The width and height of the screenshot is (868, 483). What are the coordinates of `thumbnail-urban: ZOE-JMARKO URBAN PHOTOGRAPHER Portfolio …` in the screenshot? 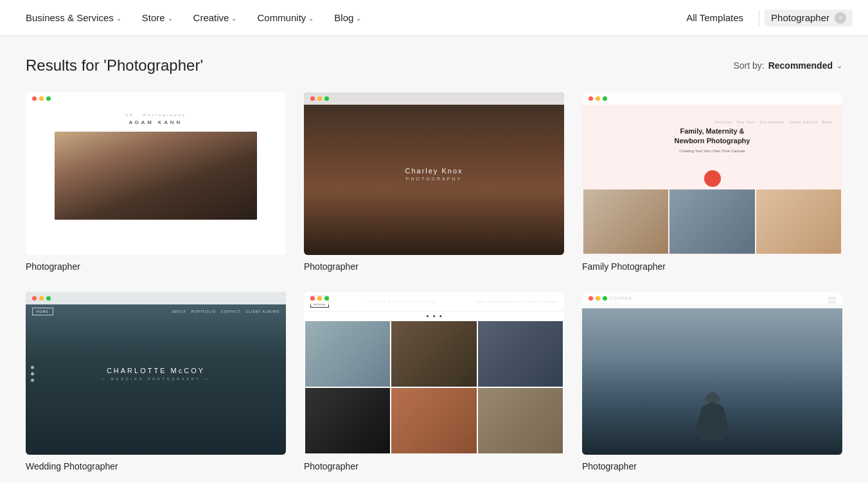 It's located at (434, 374).